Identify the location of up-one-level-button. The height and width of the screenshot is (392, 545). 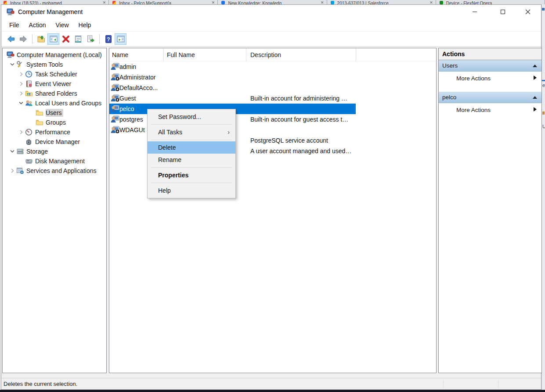
(41, 39).